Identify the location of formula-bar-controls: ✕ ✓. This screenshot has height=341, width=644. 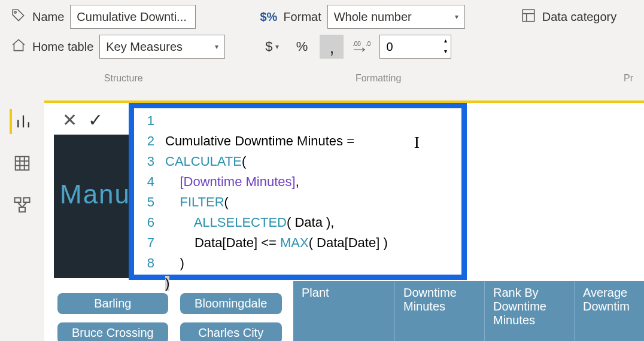
(93, 120).